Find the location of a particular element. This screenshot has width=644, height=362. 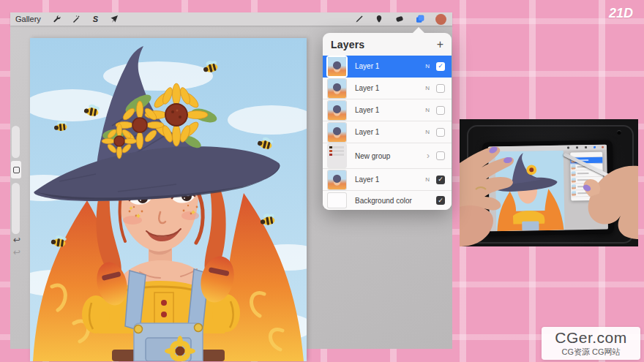

layer-label: New group is located at coordinates (391, 157).